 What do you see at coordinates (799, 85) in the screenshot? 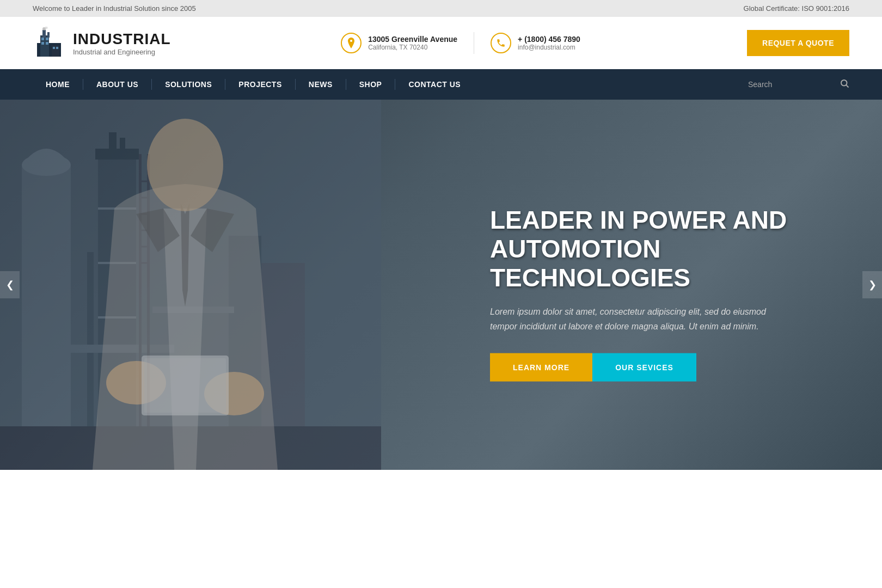
I see `nav-search` at bounding box center [799, 85].